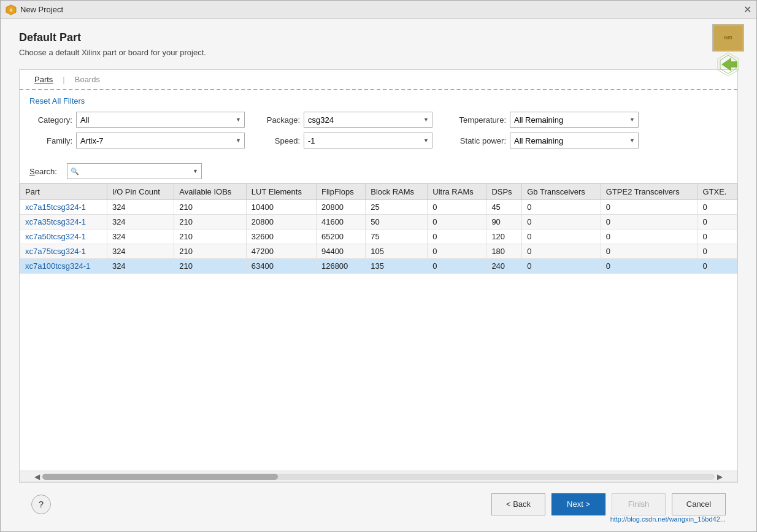 This screenshot has height=532, width=757. Describe the element at coordinates (64, 266) in the screenshot. I see `part-name: xc7a100tcsg324-1` at that location.